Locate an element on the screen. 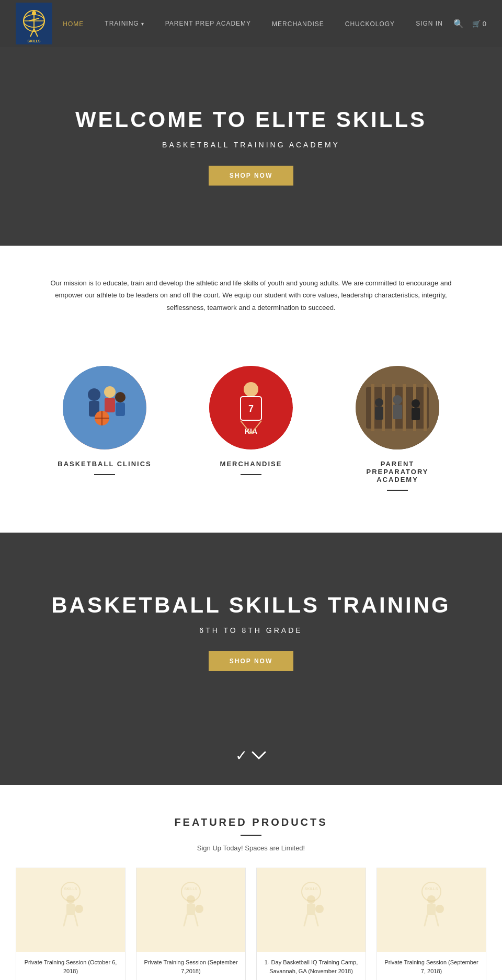 This screenshot has height=980, width=502. featured-header: FEATURED PRODUCTS Sign Up Today! Spaces … is located at coordinates (251, 834).